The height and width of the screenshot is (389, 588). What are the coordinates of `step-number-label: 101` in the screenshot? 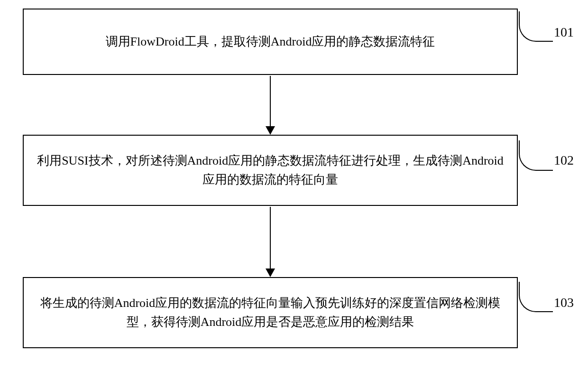 It's located at (564, 32).